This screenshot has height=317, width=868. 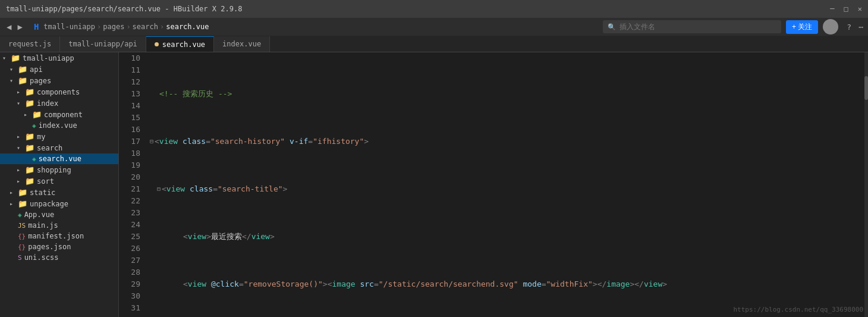 What do you see at coordinates (56, 236) in the screenshot?
I see `sidebar-label: manifest.json` at bounding box center [56, 236].